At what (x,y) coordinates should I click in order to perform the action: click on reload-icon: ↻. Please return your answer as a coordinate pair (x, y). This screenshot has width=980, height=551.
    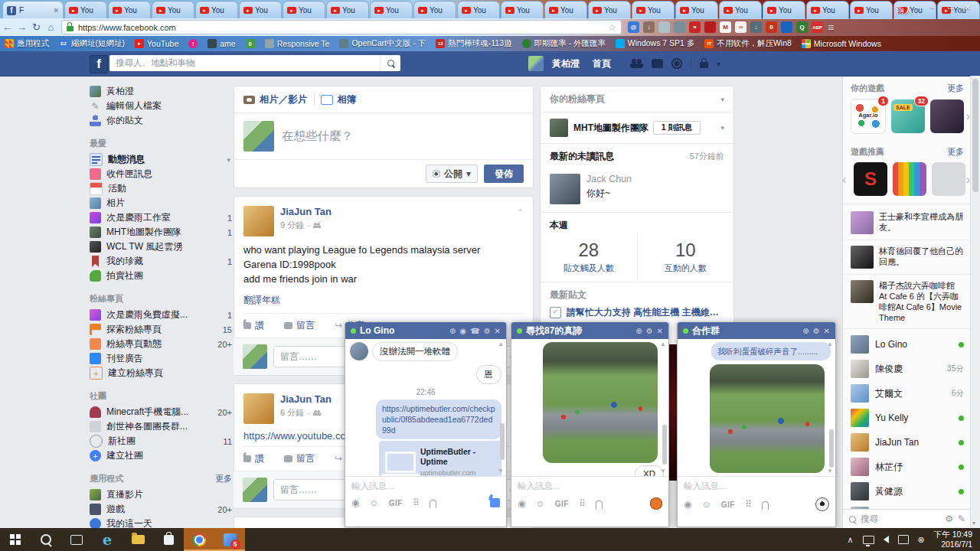
    Looking at the image, I should click on (37, 28).